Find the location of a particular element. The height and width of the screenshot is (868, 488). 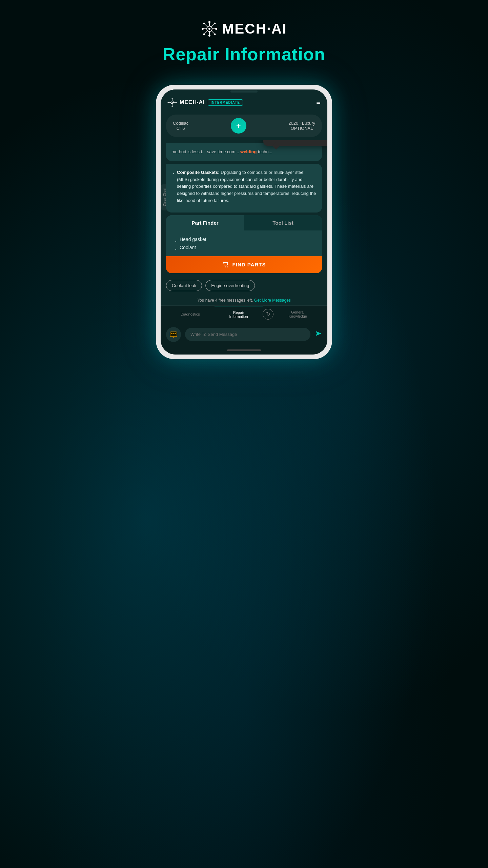

chip-engine-overheating: Engine overheating is located at coordinates (230, 285).